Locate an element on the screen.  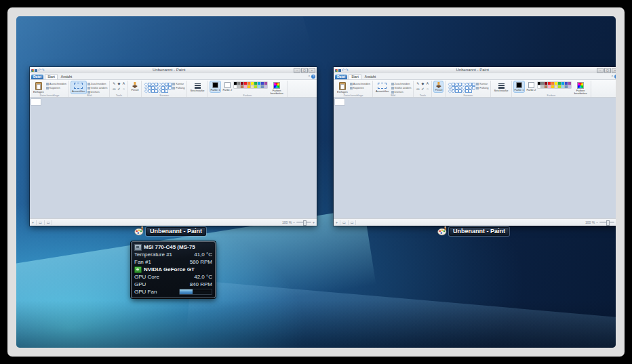
color1-button: Farbe 1 is located at coordinates (216, 87).